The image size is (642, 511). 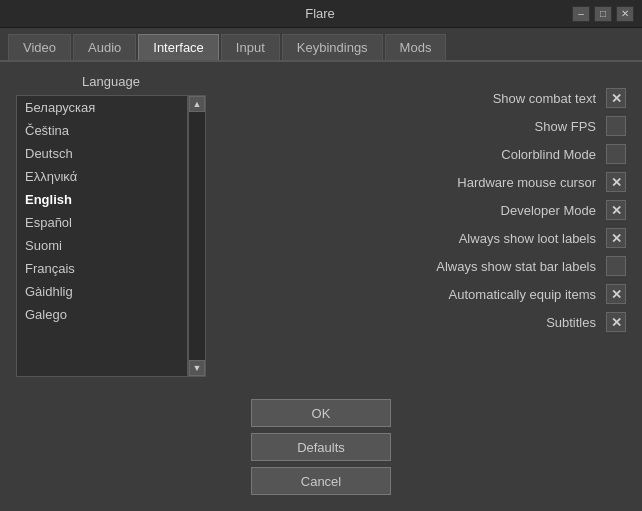 What do you see at coordinates (424, 182) in the screenshot?
I see `option-row: Hardware mouse cursor` at bounding box center [424, 182].